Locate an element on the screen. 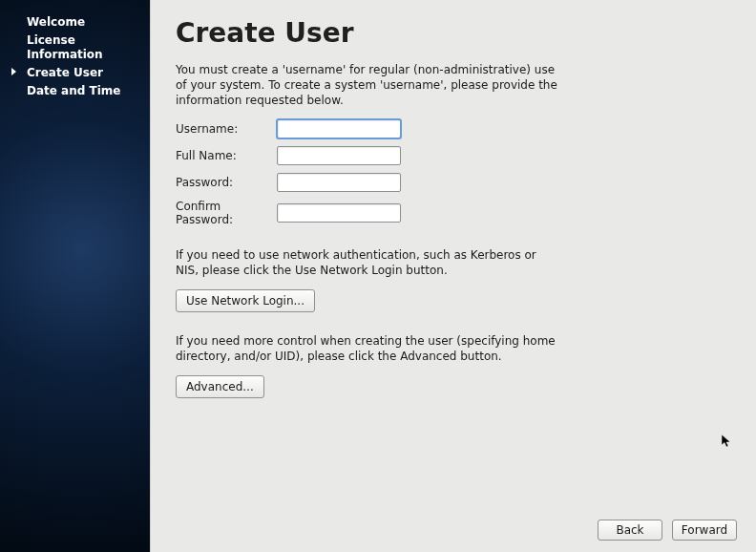 Image resolution: width=756 pixels, height=552 pixels. username-input is located at coordinates (339, 129).